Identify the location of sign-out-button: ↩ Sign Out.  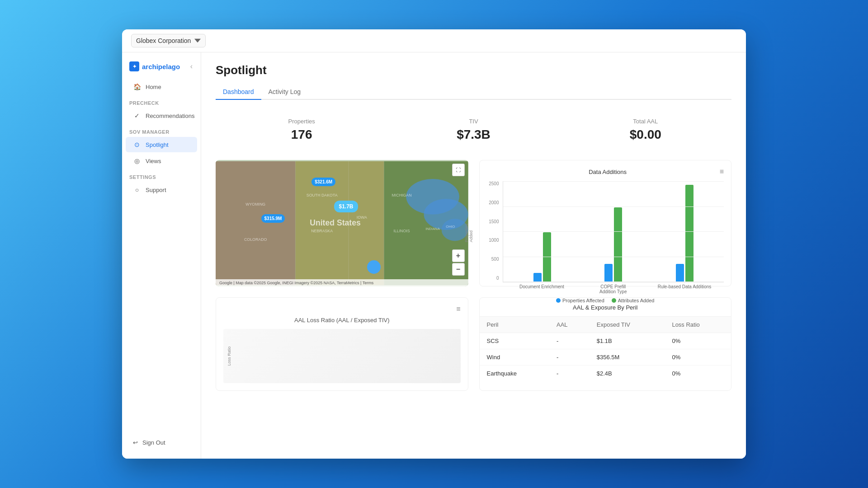
(161, 443).